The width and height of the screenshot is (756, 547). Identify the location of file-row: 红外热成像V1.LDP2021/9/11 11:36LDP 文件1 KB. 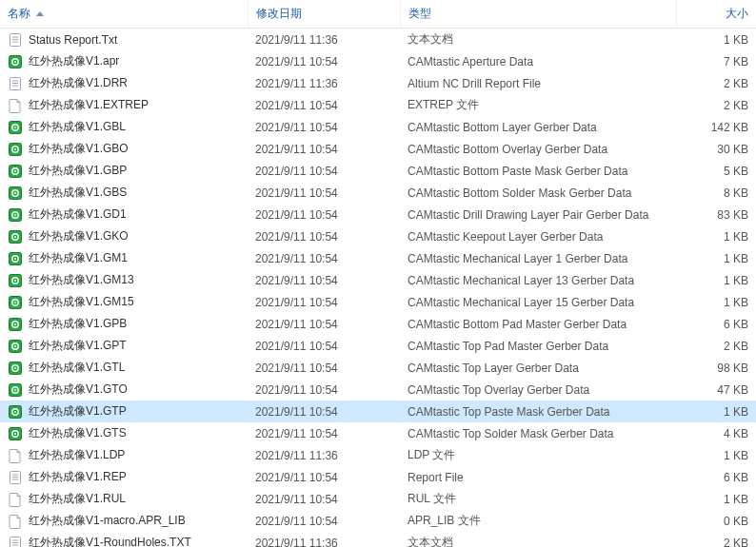
(378, 455).